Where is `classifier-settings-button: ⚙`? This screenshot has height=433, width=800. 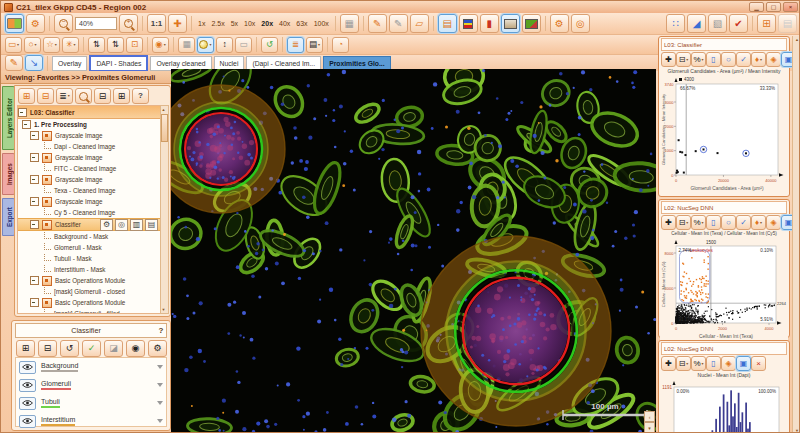
classifier-settings-button: ⚙ is located at coordinates (158, 348).